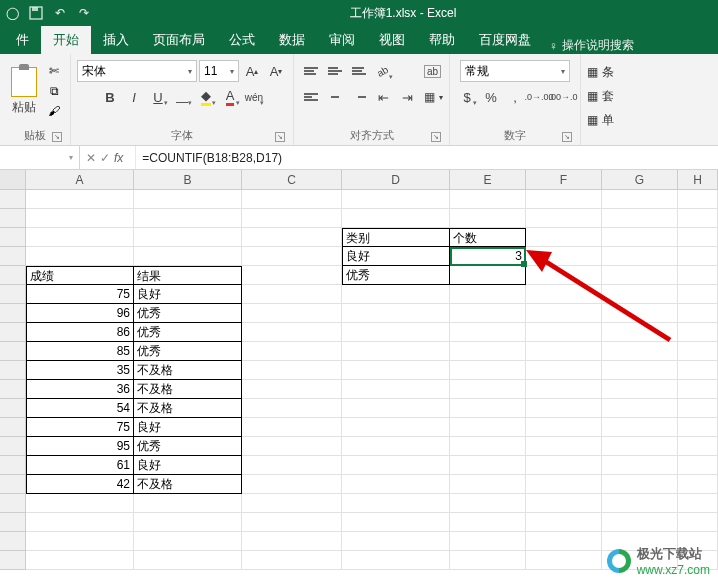  What do you see at coordinates (134, 97) in the screenshot?
I see `italic-button: I` at bounding box center [134, 97].